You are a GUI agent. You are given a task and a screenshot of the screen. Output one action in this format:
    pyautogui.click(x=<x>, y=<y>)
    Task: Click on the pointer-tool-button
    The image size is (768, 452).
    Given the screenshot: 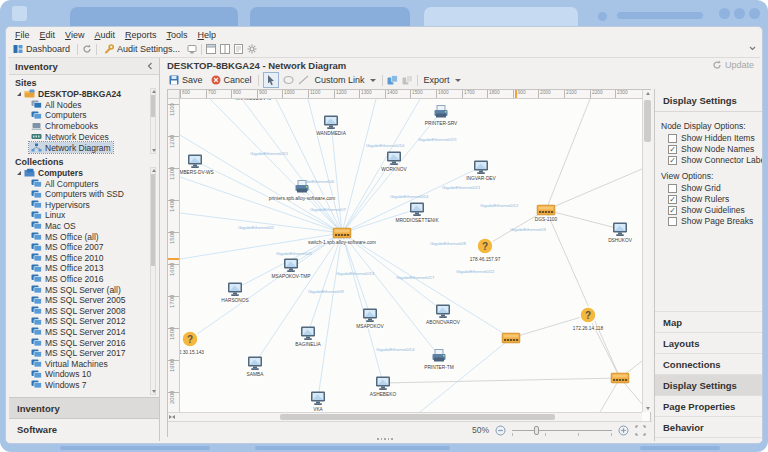 What is the action you would take?
    pyautogui.click(x=271, y=80)
    